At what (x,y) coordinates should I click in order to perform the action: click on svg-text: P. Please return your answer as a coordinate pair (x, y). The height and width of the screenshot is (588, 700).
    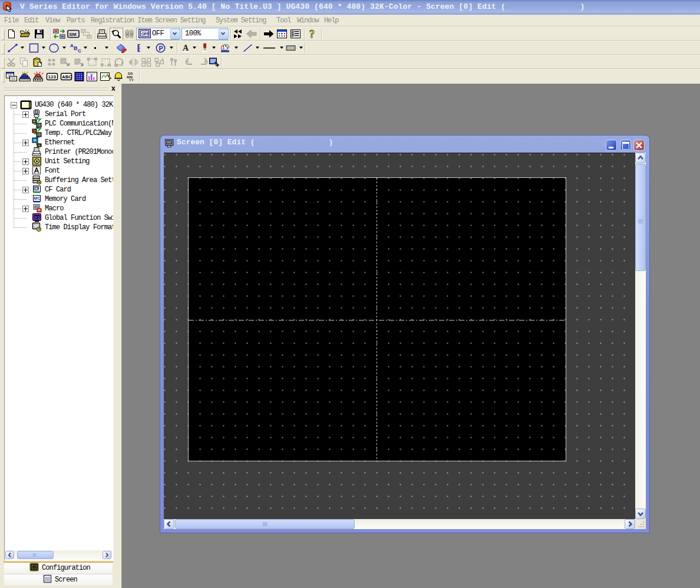
    Looking at the image, I should click on (161, 48).